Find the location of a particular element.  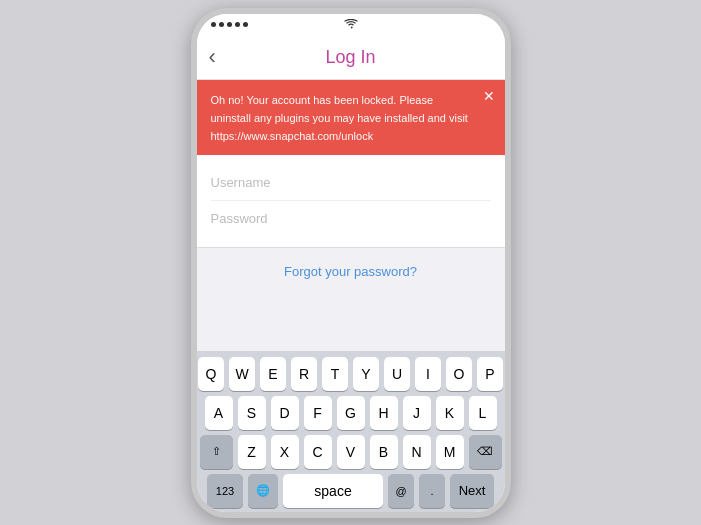

username-input is located at coordinates (351, 182).